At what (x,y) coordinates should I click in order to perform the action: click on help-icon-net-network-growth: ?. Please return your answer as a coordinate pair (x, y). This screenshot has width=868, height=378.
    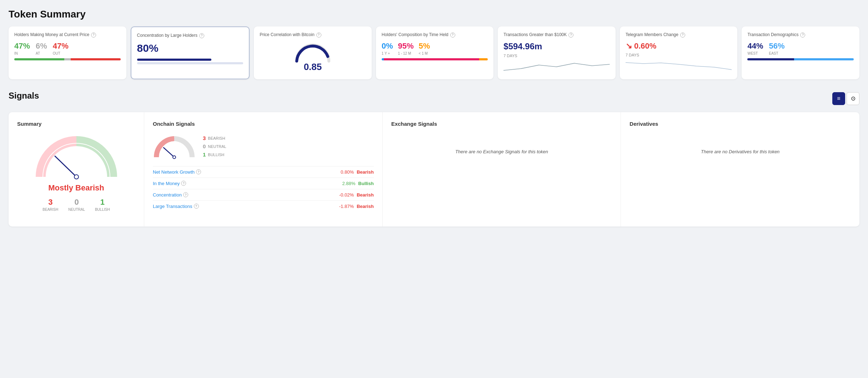
    Looking at the image, I should click on (199, 172).